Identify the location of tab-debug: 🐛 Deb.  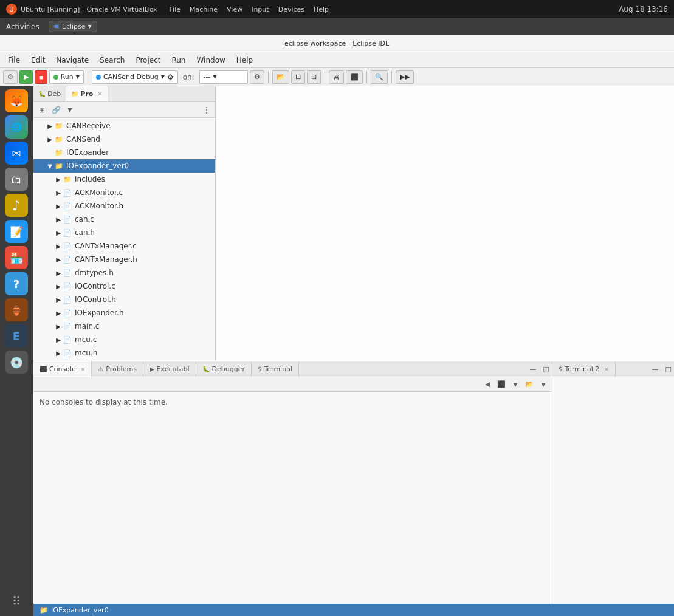
(50, 94).